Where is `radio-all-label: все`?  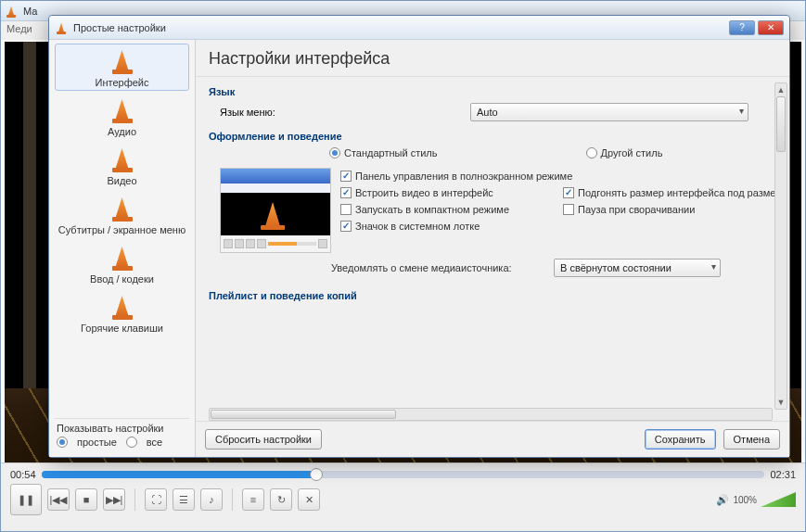 radio-all-label: все is located at coordinates (154, 442).